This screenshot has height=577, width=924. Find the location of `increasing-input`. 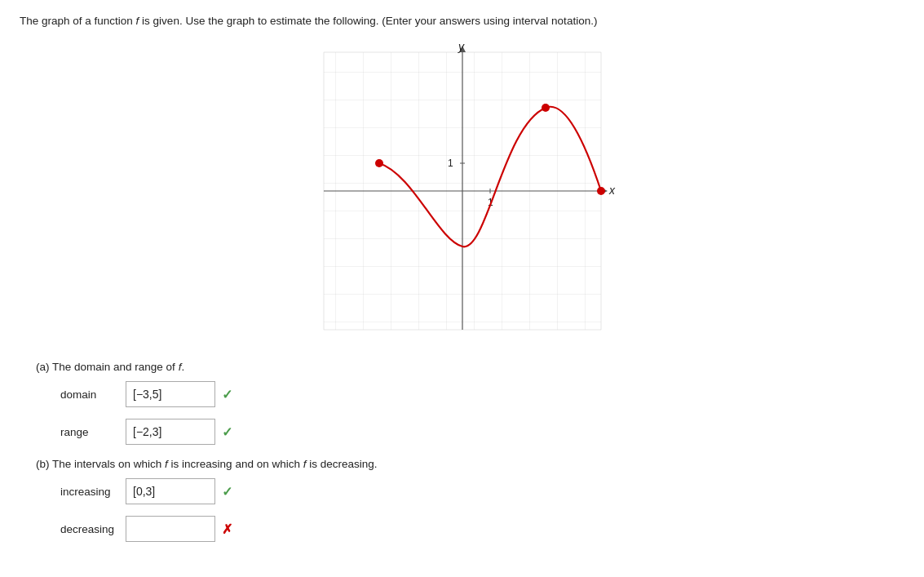

increasing-input is located at coordinates (170, 491).